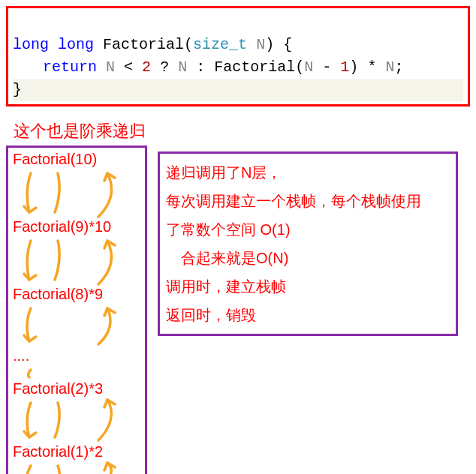  I want to click on explain-line: 每次调用建立一个栈帧，每个栈帧使用, so click(308, 201).